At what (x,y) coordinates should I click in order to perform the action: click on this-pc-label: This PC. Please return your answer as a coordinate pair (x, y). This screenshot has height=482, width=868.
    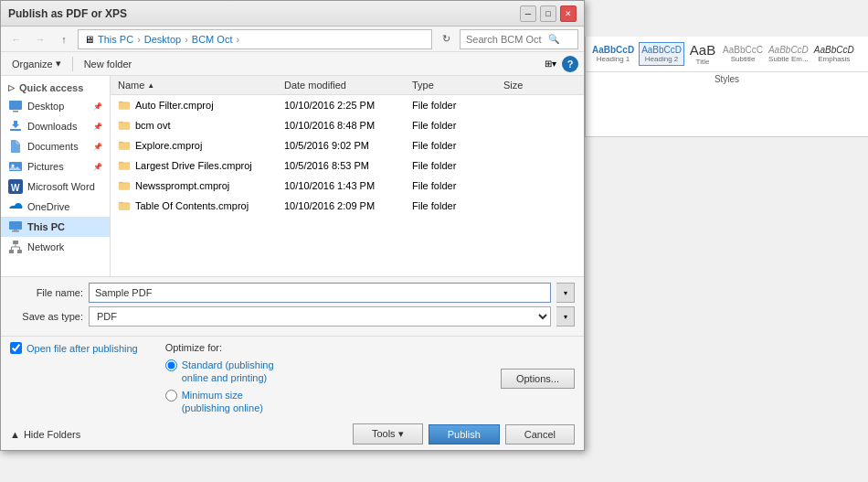
    Looking at the image, I should click on (46, 227).